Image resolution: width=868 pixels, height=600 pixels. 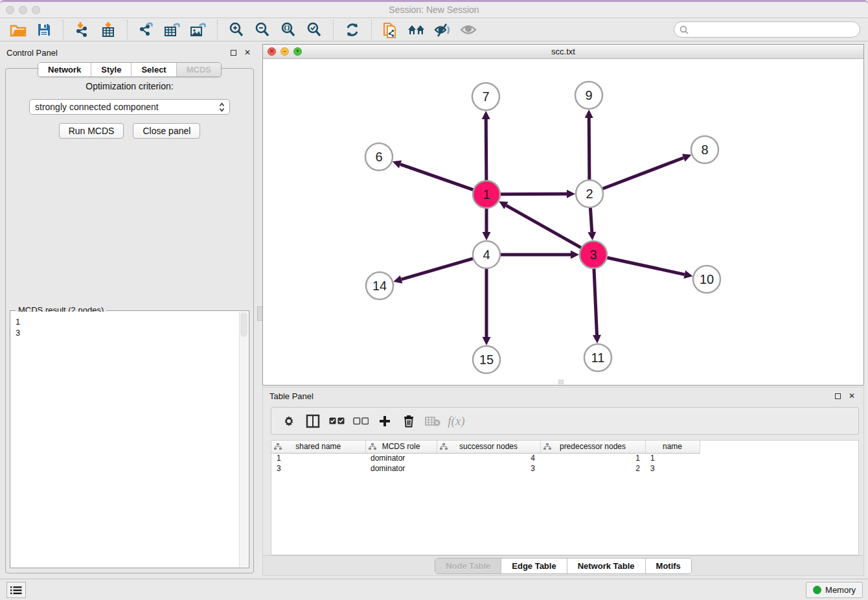 I want to click on import-network-button, so click(x=82, y=30).